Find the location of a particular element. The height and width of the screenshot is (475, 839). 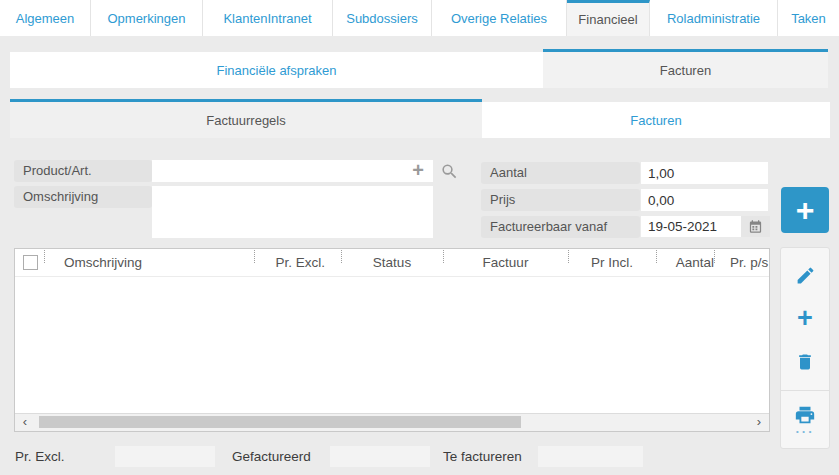

column-header-pr-excl: Pr. Excl. is located at coordinates (298, 262).